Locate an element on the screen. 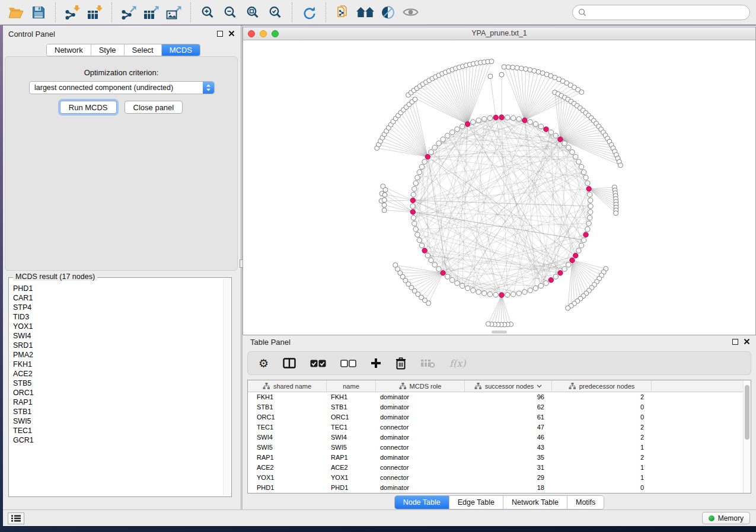 Image resolution: width=756 pixels, height=532 pixels. tab-mcds: MCDS is located at coordinates (181, 50).